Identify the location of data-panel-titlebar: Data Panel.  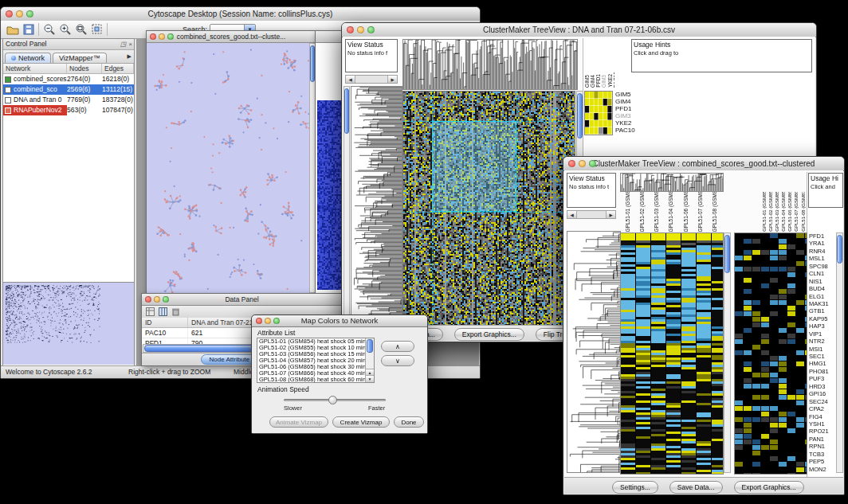
(242, 299).